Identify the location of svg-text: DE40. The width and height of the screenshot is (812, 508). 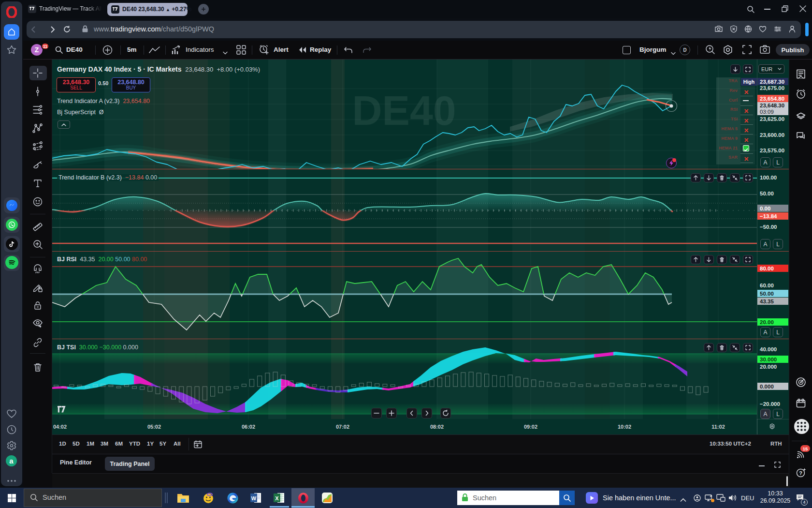
(404, 110).